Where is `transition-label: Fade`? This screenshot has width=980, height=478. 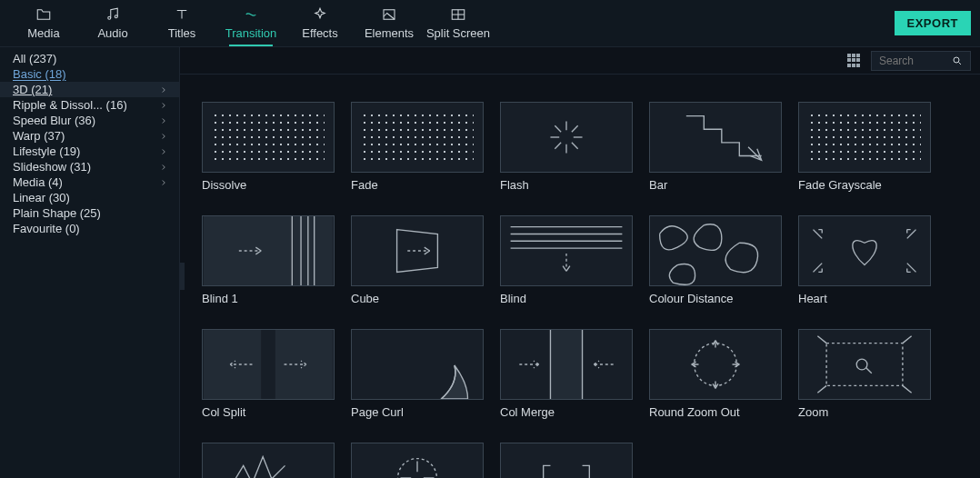
transition-label: Fade is located at coordinates (417, 185).